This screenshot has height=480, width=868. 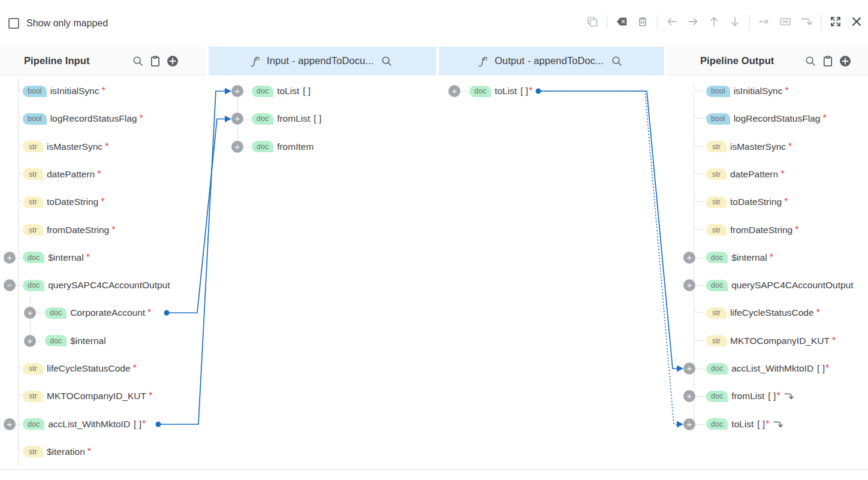 I want to click on schema-row: str $iteration *, so click(x=104, y=452).